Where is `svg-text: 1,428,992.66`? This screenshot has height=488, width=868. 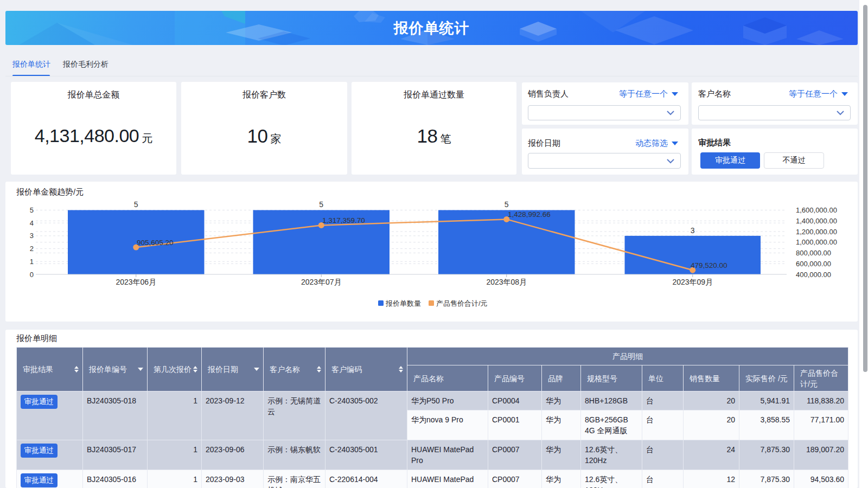 svg-text: 1,428,992.66 is located at coordinates (529, 215).